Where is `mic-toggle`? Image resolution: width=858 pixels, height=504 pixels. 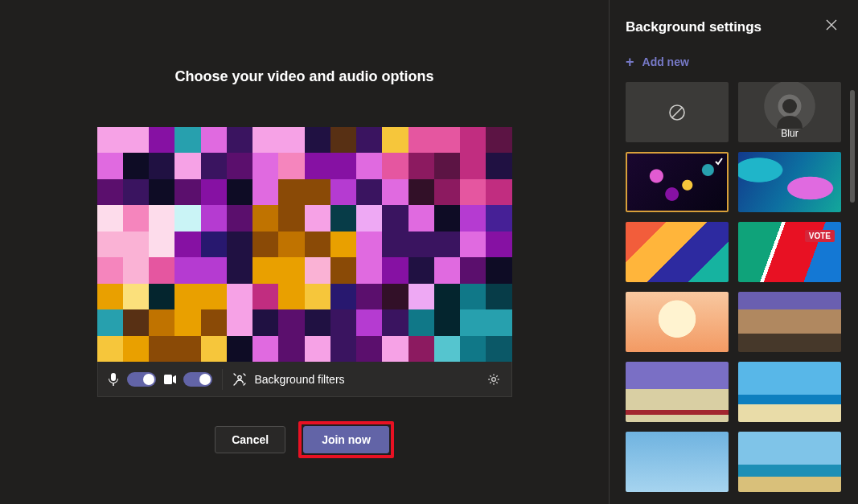 mic-toggle is located at coordinates (142, 379).